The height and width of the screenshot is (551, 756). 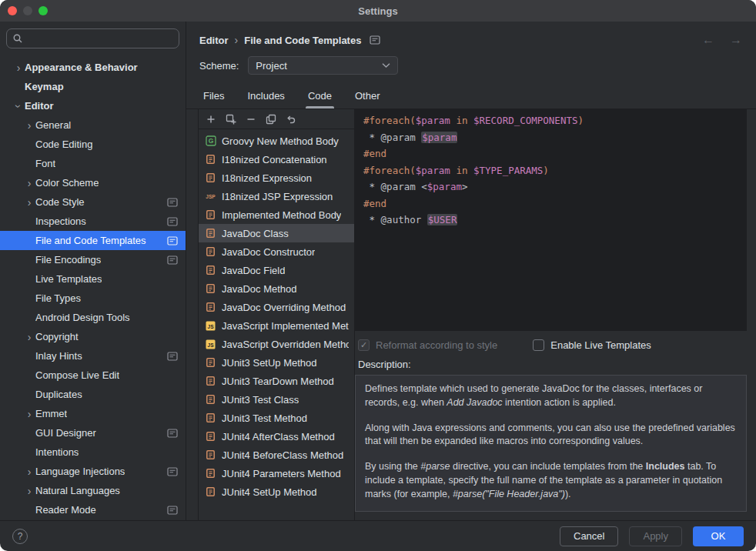 What do you see at coordinates (368, 97) in the screenshot?
I see `tab-other: Other` at bounding box center [368, 97].